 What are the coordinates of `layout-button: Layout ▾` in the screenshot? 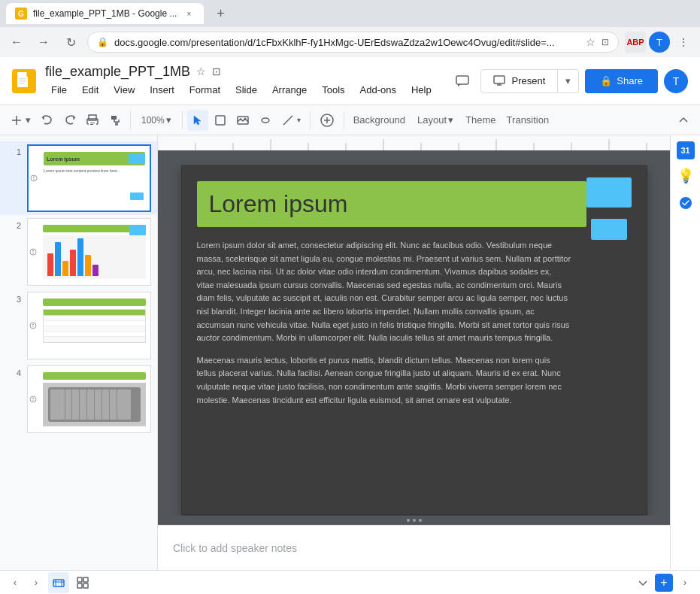 It's located at (435, 120).